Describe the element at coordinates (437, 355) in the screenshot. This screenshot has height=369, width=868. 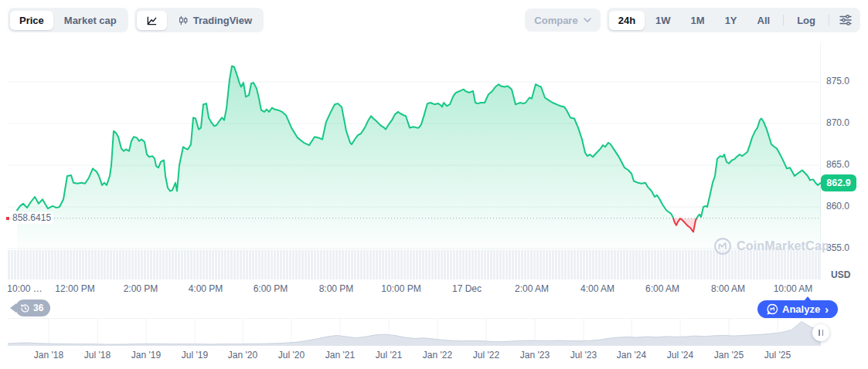
I see `navigator-axis-label: Jan '22` at that location.